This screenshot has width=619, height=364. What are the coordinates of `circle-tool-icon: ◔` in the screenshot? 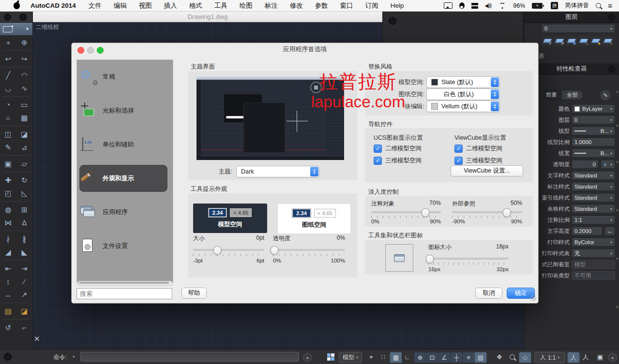 It's located at (8, 104).